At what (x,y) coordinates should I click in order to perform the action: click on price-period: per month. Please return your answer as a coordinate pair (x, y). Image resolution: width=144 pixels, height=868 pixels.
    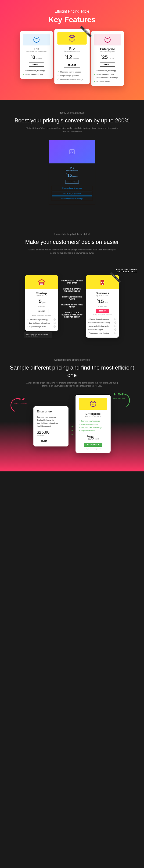
    Looking at the image, I should click on (51, 435).